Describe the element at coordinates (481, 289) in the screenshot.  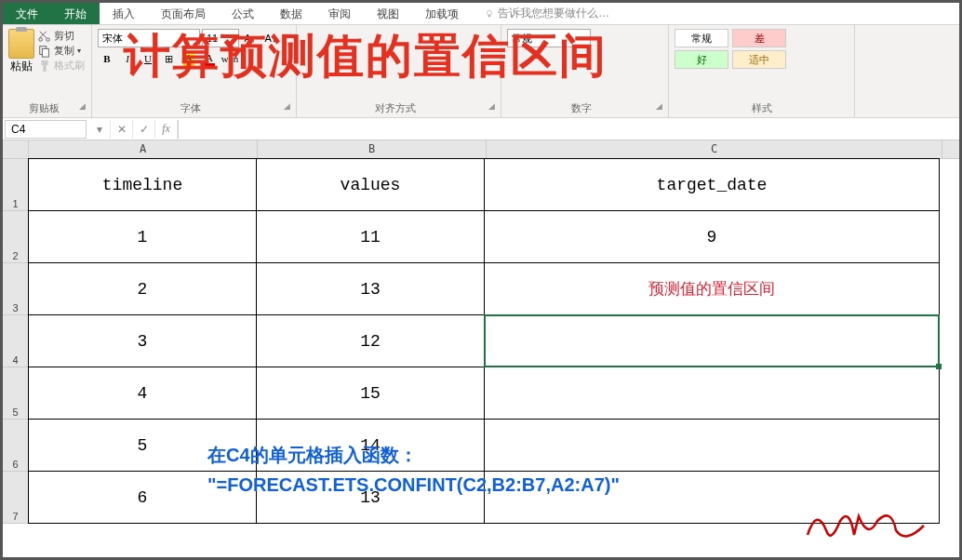
I see `table-row: 3 2 13 预测值的置信区间` at that location.